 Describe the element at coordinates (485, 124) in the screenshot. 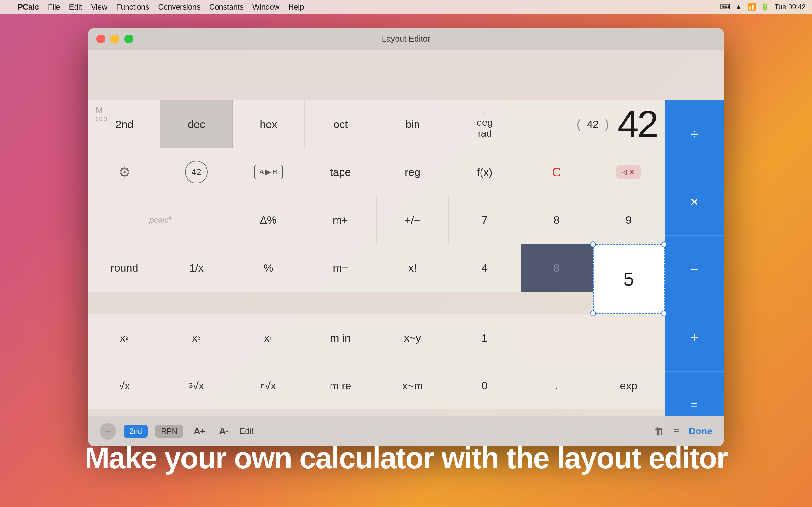

I see `btn-deg-rad: › deg rad` at that location.